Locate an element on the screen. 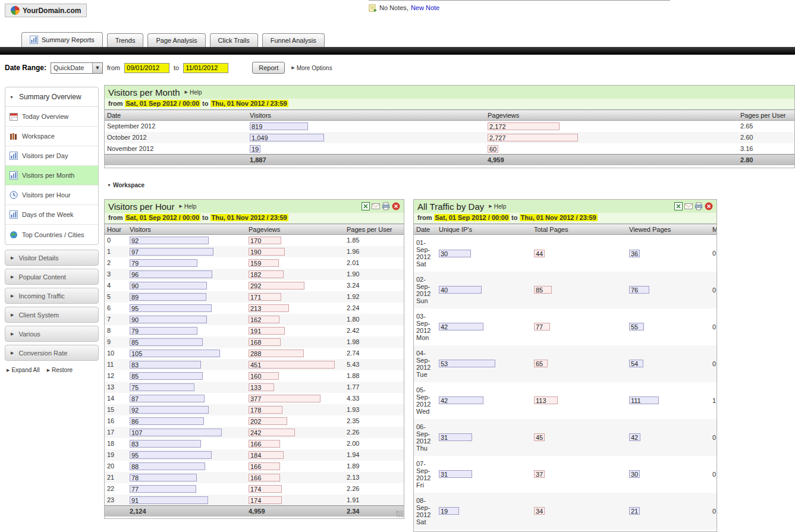  col-hour: Hour is located at coordinates (116, 229).